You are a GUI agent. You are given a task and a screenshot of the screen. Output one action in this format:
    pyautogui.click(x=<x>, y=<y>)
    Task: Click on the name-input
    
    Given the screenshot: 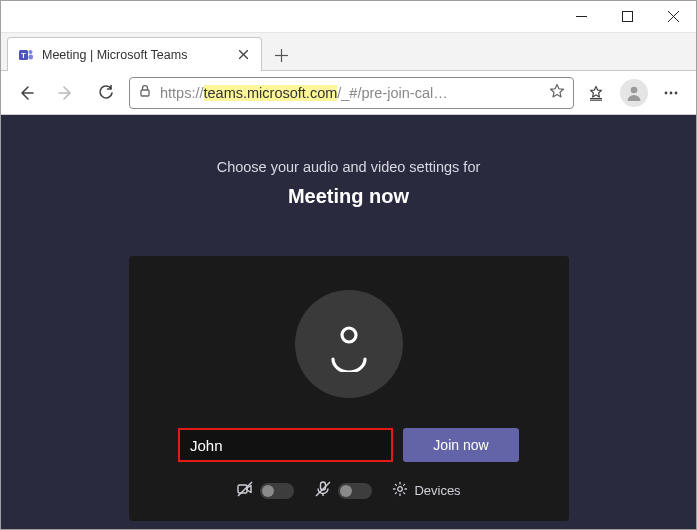 What is the action you would take?
    pyautogui.click(x=286, y=445)
    